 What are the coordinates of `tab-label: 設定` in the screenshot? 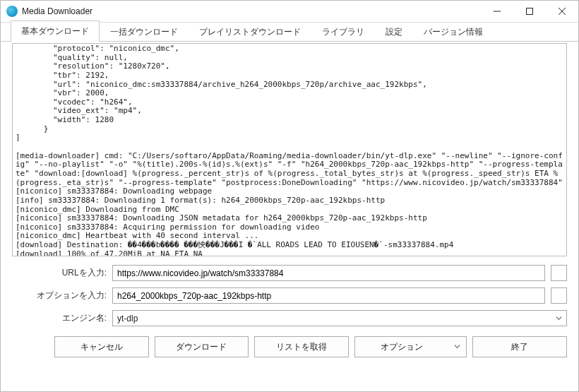 It's located at (394, 32).